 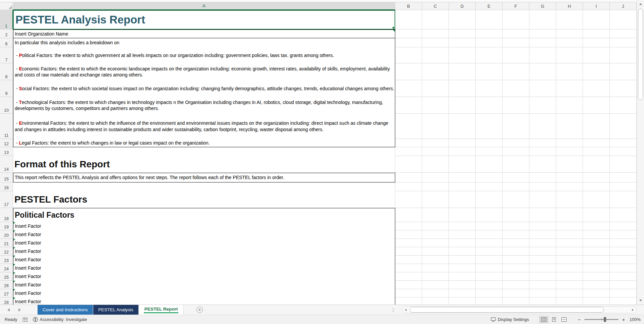 I want to click on cell-a20-insert-factor: Insert Factor, so click(x=204, y=235).